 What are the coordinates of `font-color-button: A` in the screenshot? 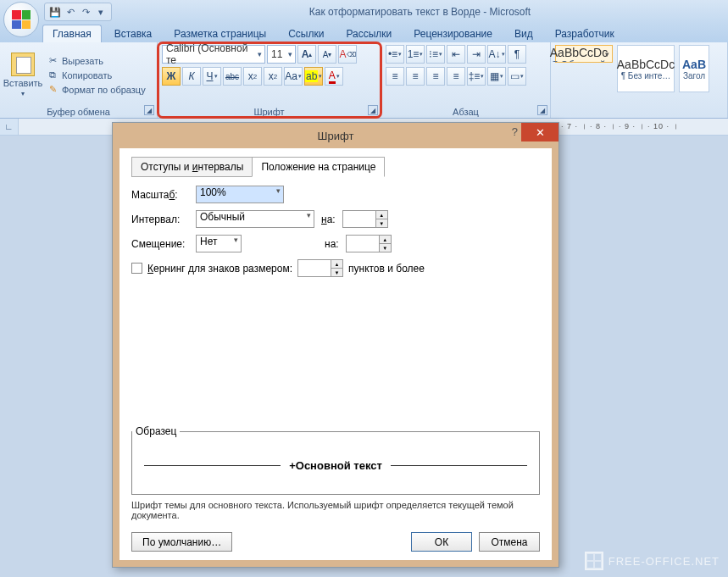 It's located at (334, 76).